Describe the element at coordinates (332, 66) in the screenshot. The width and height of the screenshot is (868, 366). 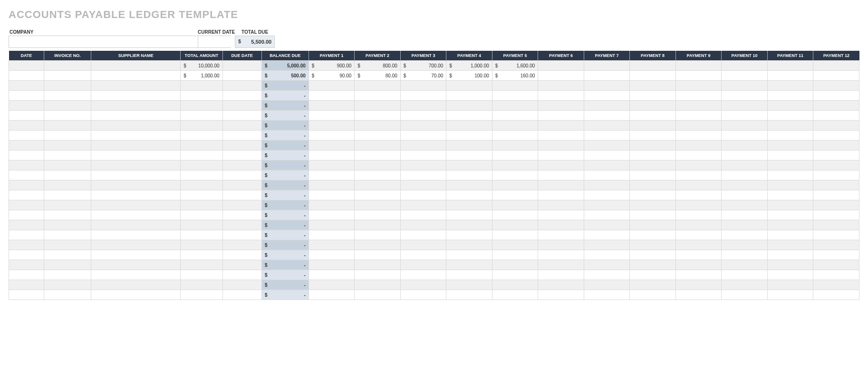
I see `payment-cell: $900.00` at that location.